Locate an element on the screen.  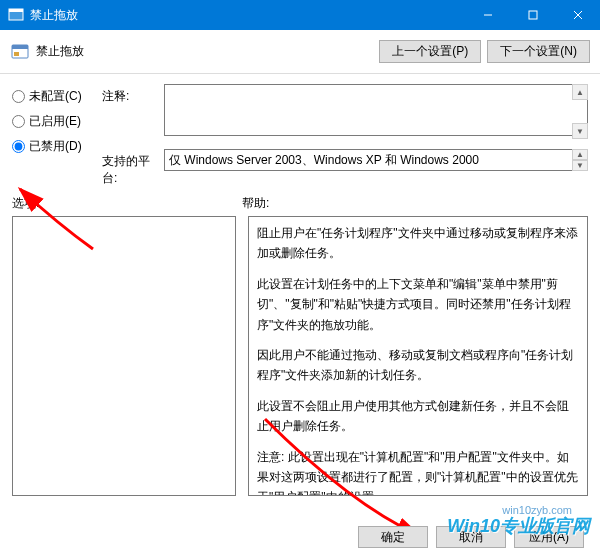
platform-value: 仅 Windows Server 2003、Windows XP 和 Windo… is located at coordinates (376, 160).